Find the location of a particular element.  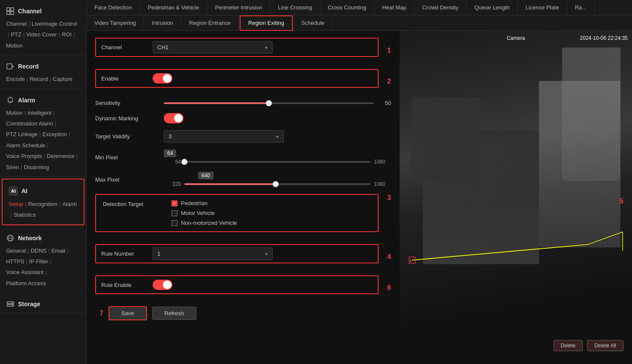

pedestrian-checkbox is located at coordinates (175, 203).